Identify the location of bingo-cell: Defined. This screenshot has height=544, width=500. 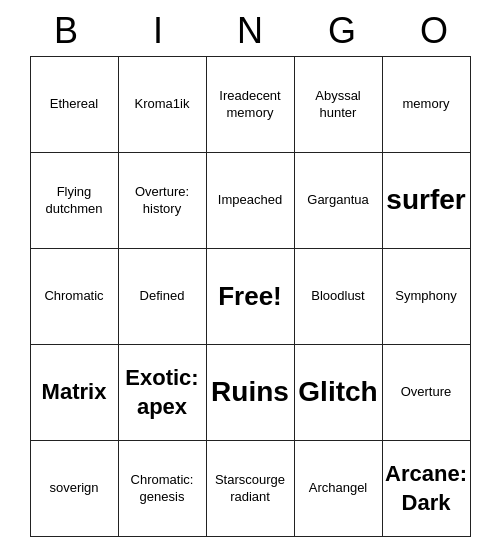
(163, 297).